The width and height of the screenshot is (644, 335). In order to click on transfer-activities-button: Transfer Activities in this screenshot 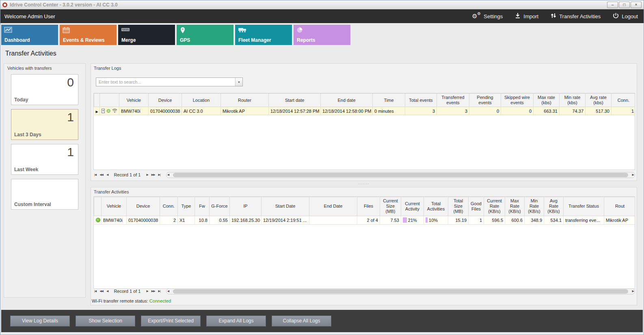, I will do `click(576, 16)`.